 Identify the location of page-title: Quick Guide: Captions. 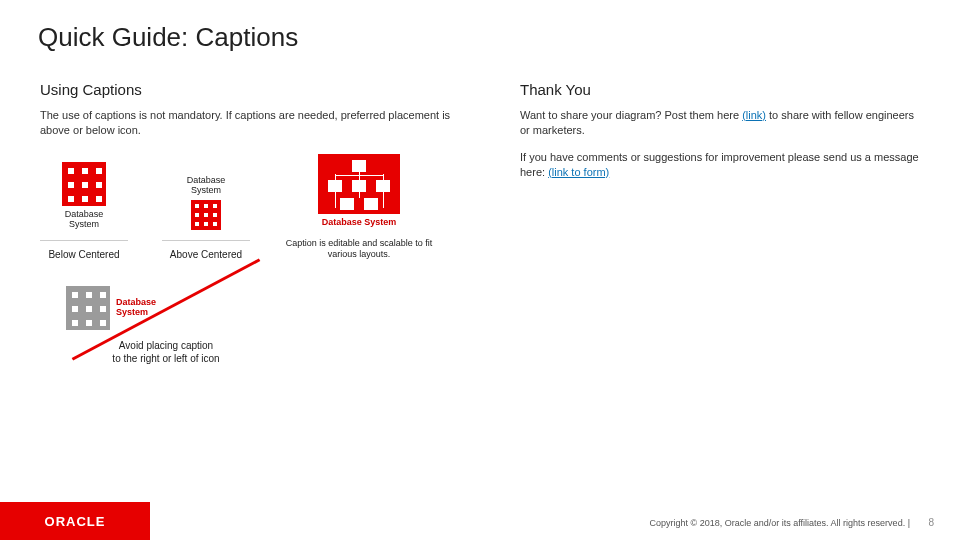
(480, 26).